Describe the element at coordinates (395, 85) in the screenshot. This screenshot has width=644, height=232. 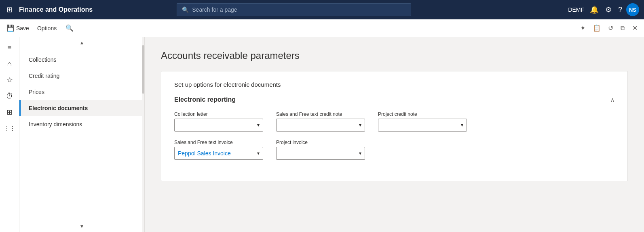
I see `section-description: Set up options for electronic documents` at that location.